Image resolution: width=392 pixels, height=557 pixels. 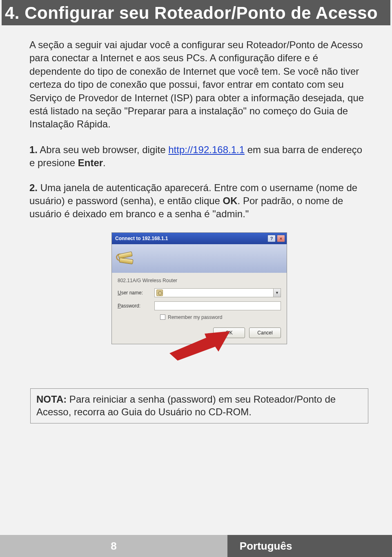 What do you see at coordinates (276, 238) in the screenshot?
I see `titlebar-buttons: ? ×` at bounding box center [276, 238].